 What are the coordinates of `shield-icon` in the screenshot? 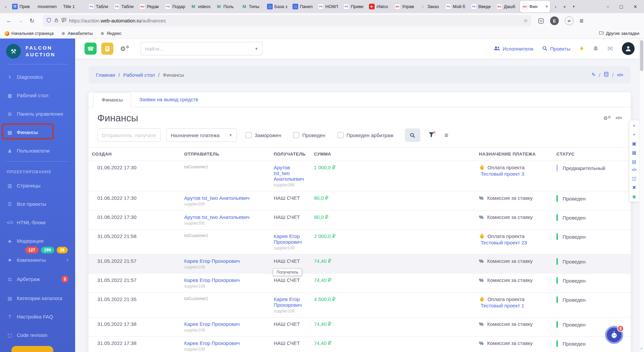 It's located at (49, 21).